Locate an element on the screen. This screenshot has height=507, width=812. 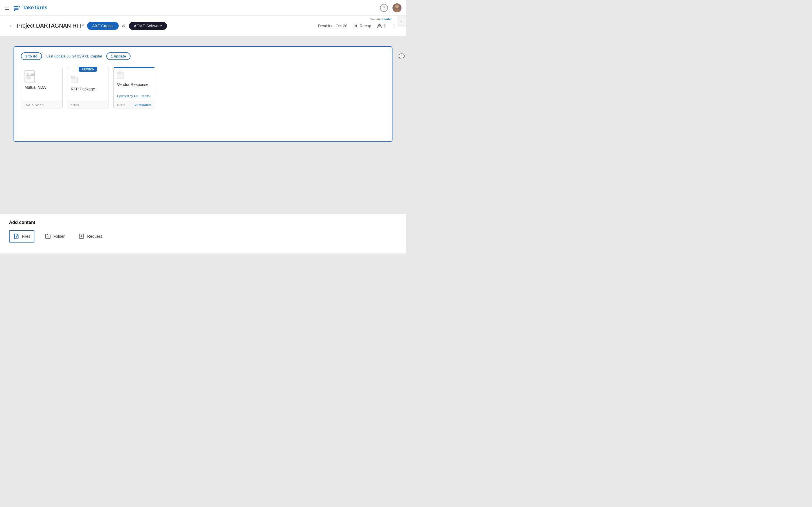
help-icon: ? is located at coordinates (384, 8).